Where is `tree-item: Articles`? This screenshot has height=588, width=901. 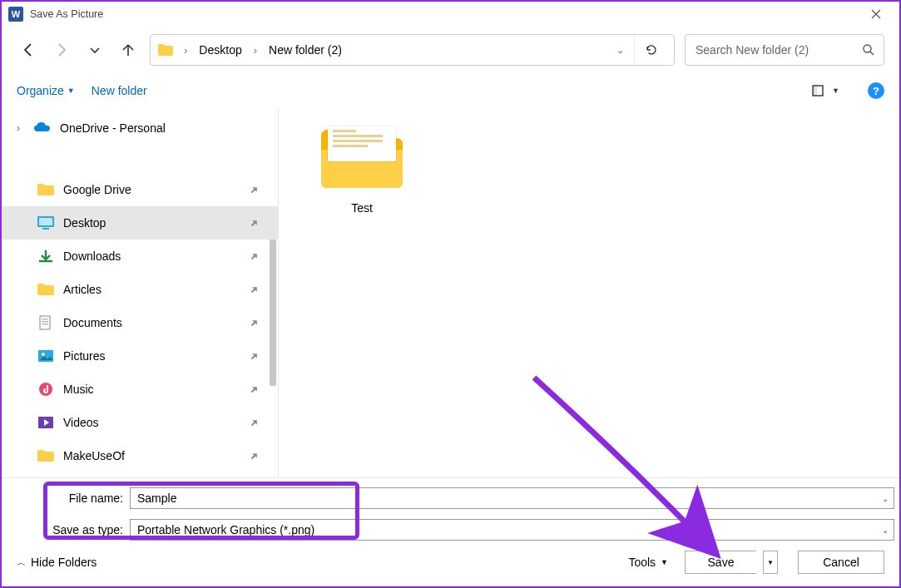
tree-item: Articles is located at coordinates (140, 289).